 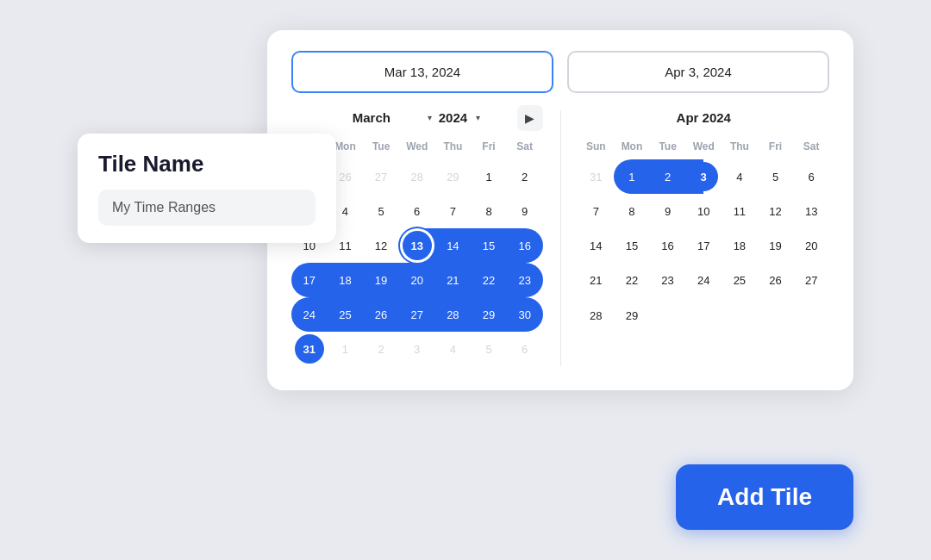 What do you see at coordinates (422, 72) in the screenshot?
I see `start-date-input` at bounding box center [422, 72].